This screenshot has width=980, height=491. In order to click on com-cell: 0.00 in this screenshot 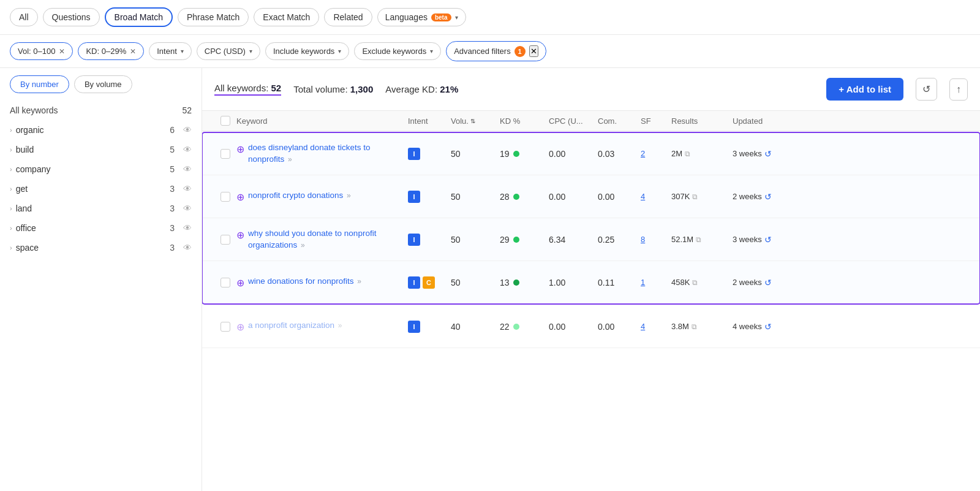, I will do `click(619, 327)`.